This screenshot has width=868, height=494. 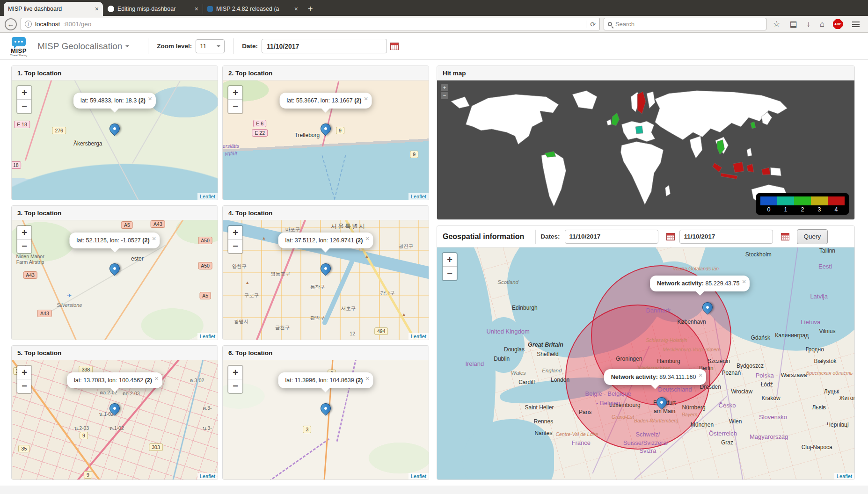 What do you see at coordinates (326, 280) in the screenshot?
I see `leaflet-map: 서울특별시마포구광진구양천구영등포구동작구강남구구로구서초구관악구광명시금천구4…` at bounding box center [326, 280].